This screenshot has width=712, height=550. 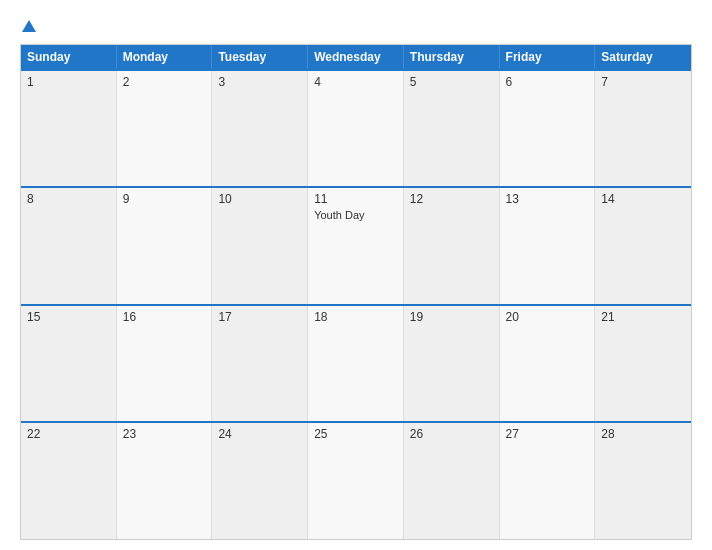 I want to click on day-number: 6, so click(x=548, y=82).